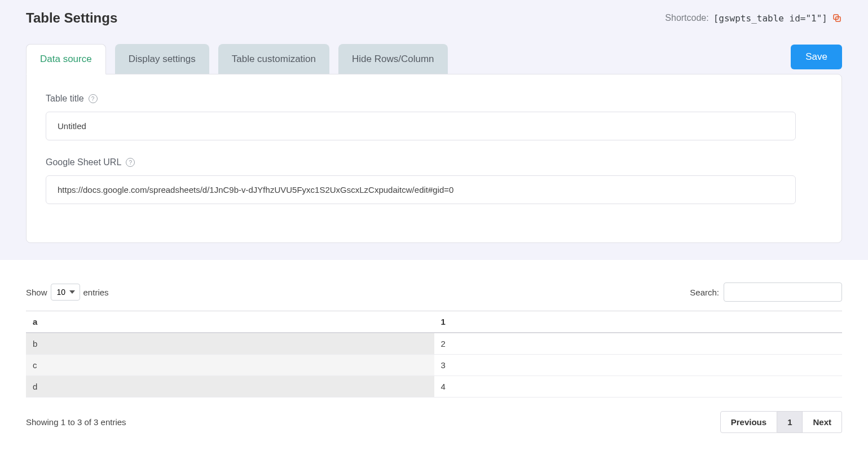  What do you see at coordinates (638, 344) in the screenshot?
I see `cell: 2` at bounding box center [638, 344].